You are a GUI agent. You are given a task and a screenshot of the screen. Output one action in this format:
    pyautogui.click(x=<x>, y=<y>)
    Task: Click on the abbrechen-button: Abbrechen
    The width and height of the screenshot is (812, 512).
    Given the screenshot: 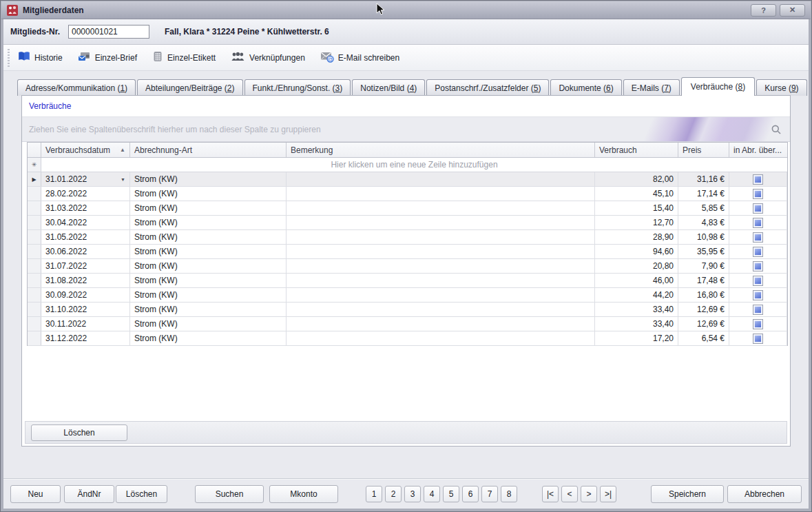 What is the action you would take?
    pyautogui.click(x=764, y=494)
    